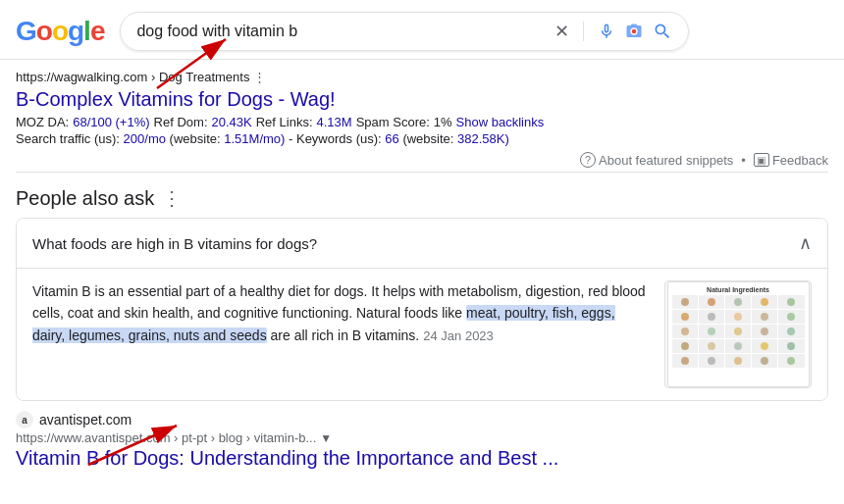 This screenshot has height=504, width=844. What do you see at coordinates (422, 173) in the screenshot?
I see `separator` at bounding box center [422, 173].